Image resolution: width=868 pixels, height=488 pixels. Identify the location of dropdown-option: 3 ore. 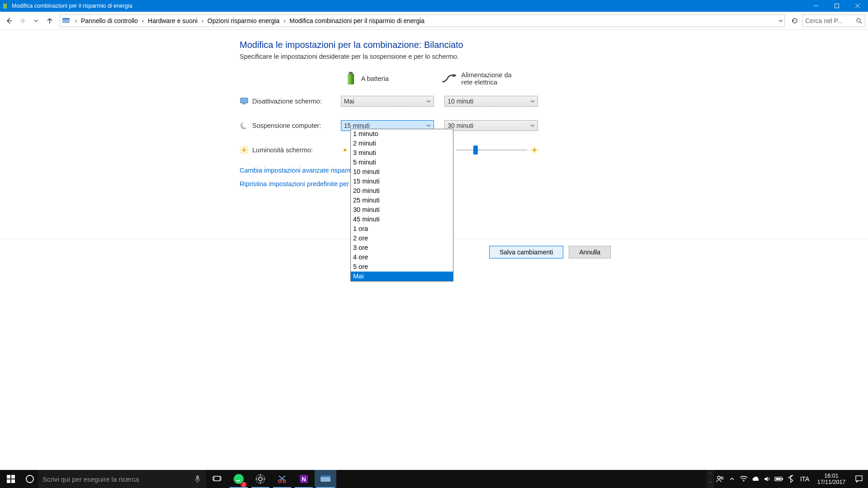
(402, 248).